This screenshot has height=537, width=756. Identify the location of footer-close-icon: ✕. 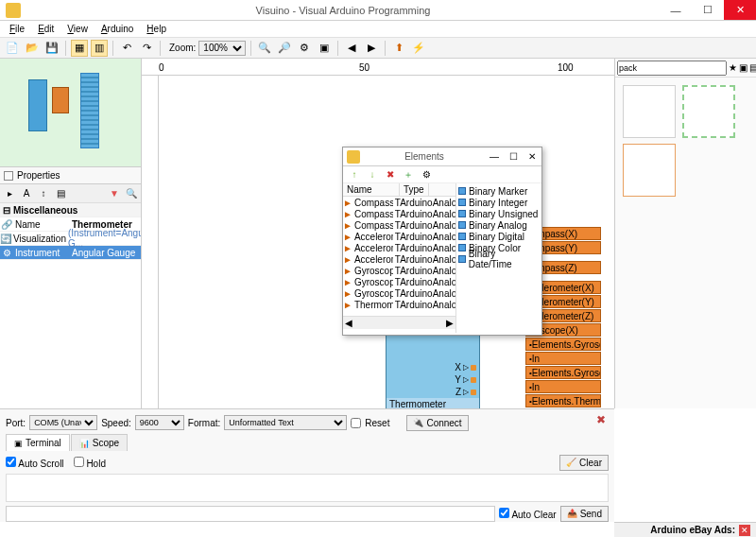
(745, 530).